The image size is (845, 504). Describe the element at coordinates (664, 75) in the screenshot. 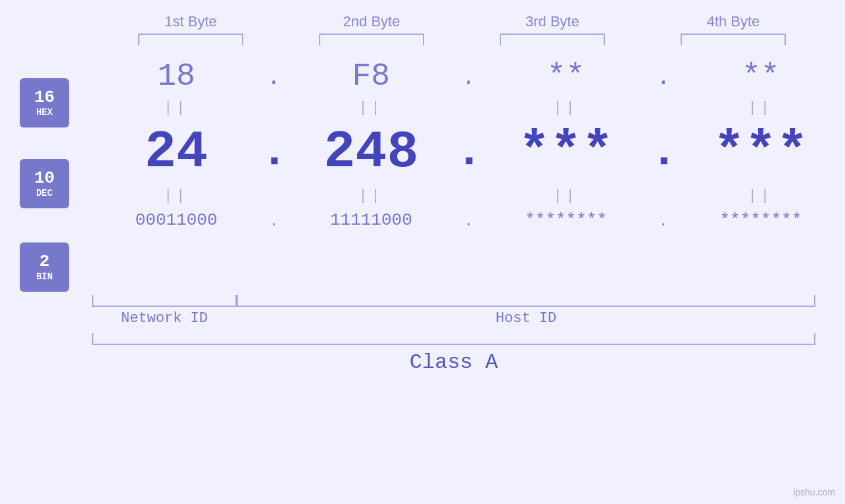

I see `hex-dot3: .` at that location.